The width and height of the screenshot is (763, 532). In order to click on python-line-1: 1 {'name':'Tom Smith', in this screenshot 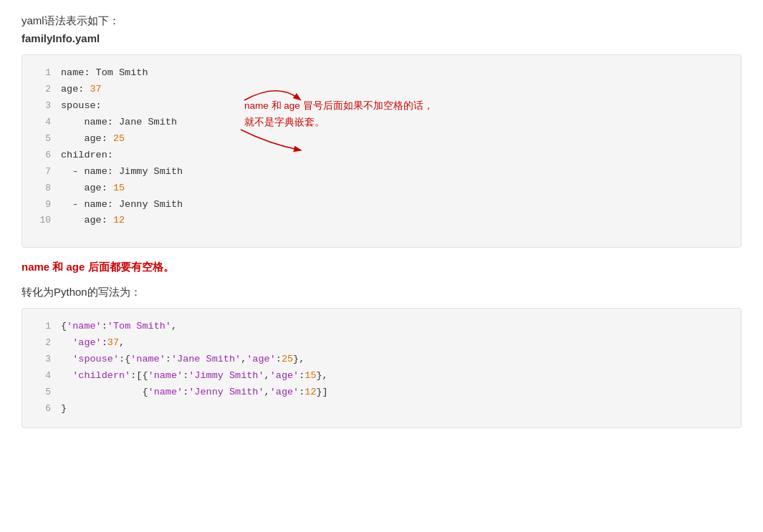, I will do `click(381, 327)`.